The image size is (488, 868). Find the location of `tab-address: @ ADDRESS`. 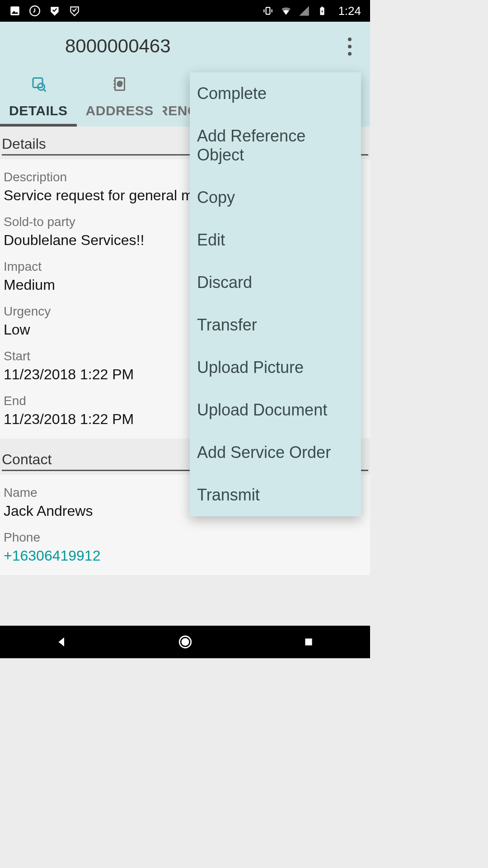

tab-address: @ ADDRESS is located at coordinates (120, 99).